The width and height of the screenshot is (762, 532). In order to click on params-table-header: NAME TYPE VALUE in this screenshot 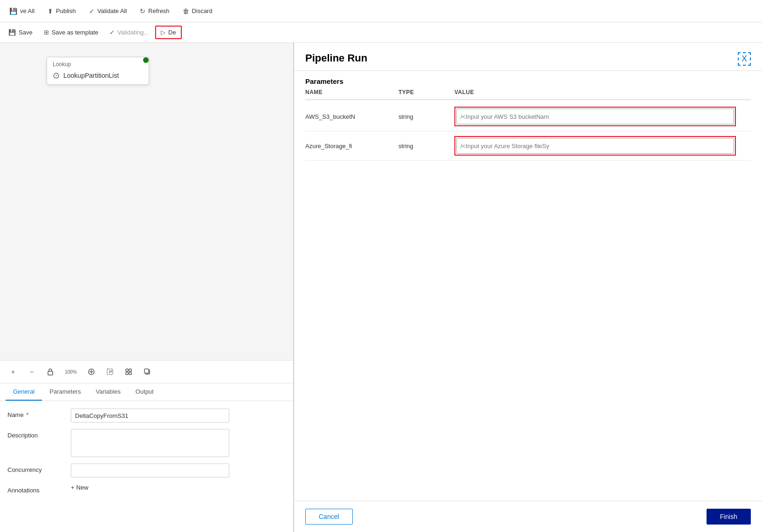, I will do `click(528, 95)`.